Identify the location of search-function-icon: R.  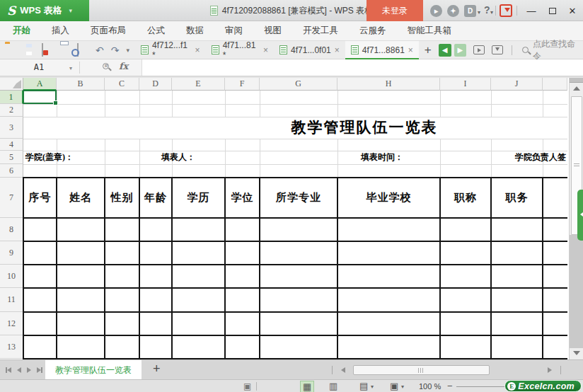
(106, 67).